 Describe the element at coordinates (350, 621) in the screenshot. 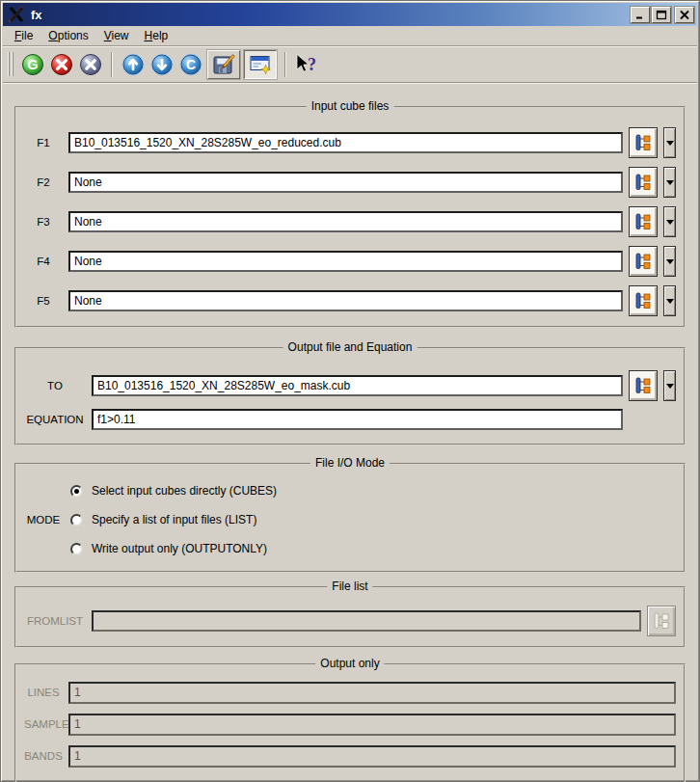

I see `fromlist-row: FROMLIST` at that location.